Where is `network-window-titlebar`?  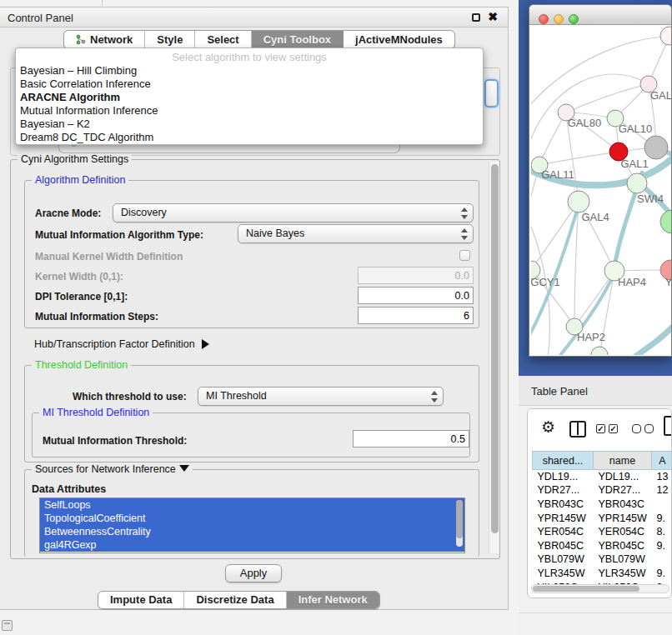 network-window-titlebar is located at coordinates (600, 15).